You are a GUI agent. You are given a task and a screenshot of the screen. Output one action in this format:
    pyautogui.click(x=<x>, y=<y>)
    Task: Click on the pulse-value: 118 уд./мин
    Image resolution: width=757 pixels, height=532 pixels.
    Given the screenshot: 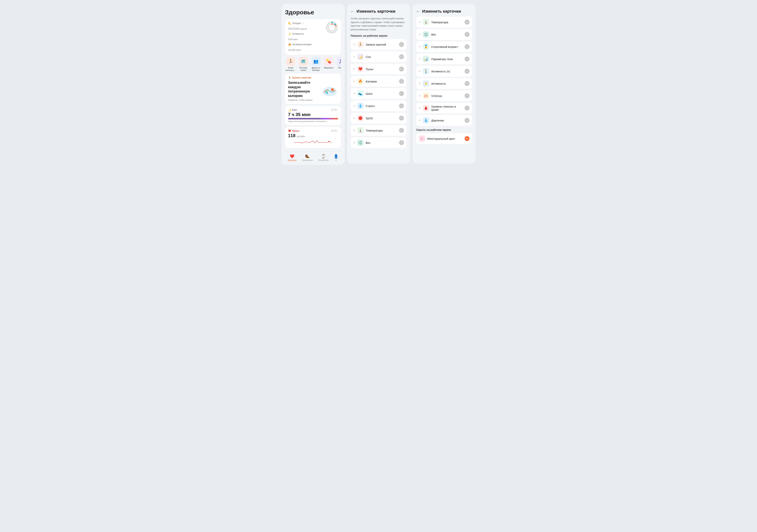 What is the action you would take?
    pyautogui.click(x=313, y=136)
    